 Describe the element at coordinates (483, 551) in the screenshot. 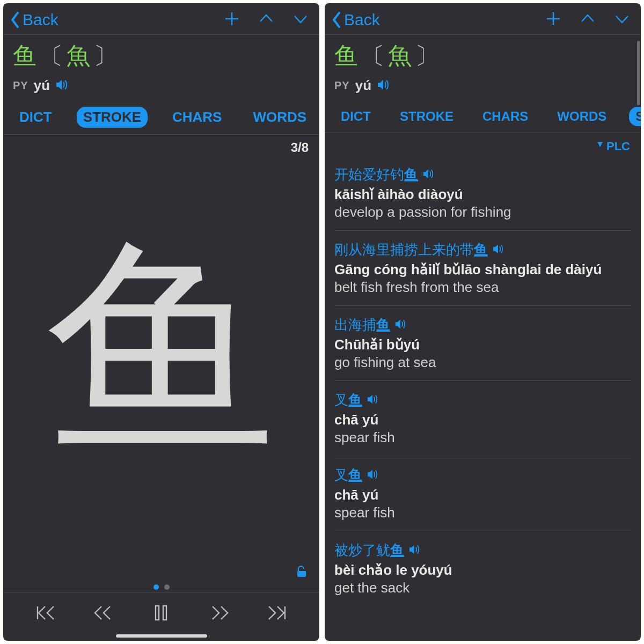

I see `sentence-chinese: 被炒了鱿鱼` at that location.